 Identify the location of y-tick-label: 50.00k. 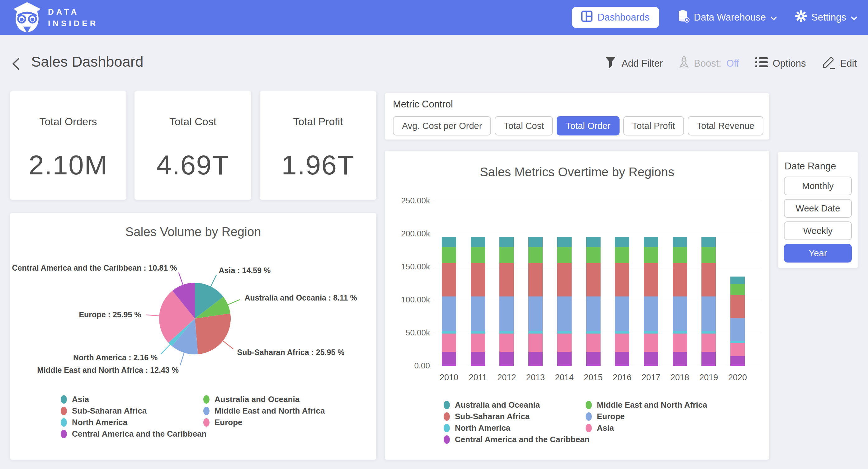
(407, 333).